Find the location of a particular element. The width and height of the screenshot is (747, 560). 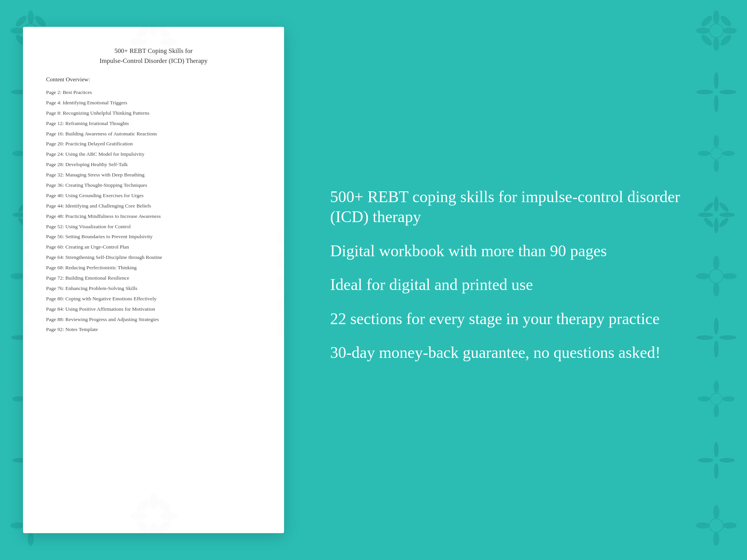

toc-item: Page 12: Reframing Irrational Thoughts is located at coordinates (154, 124).